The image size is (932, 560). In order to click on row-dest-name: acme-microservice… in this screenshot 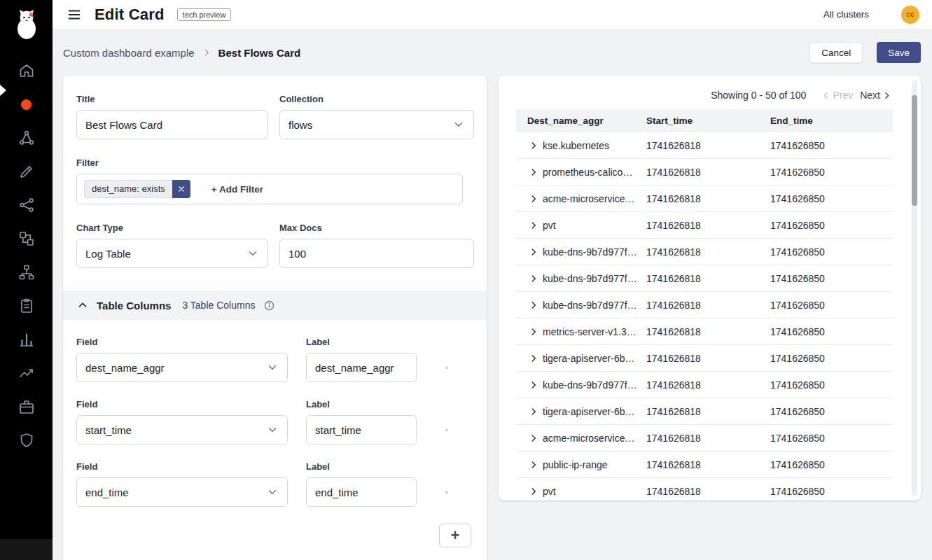, I will do `click(588, 199)`.